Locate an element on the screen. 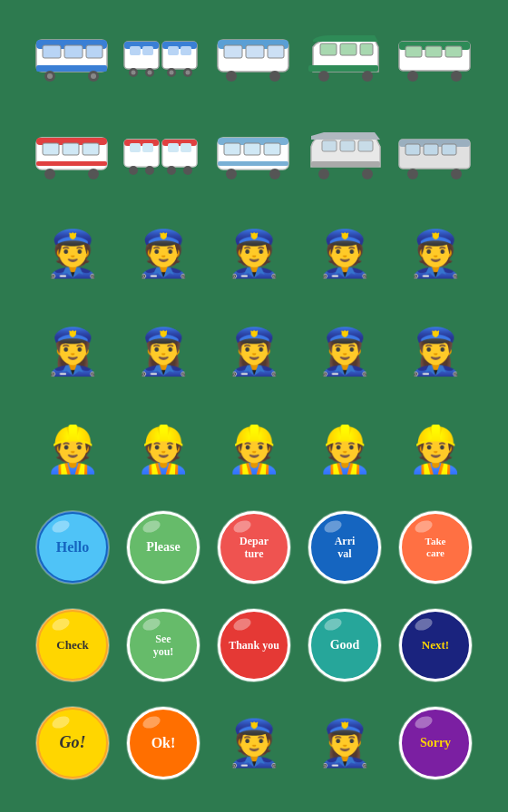 This screenshot has height=812, width=508. conductor-male-1: 👮 is located at coordinates (73, 254).